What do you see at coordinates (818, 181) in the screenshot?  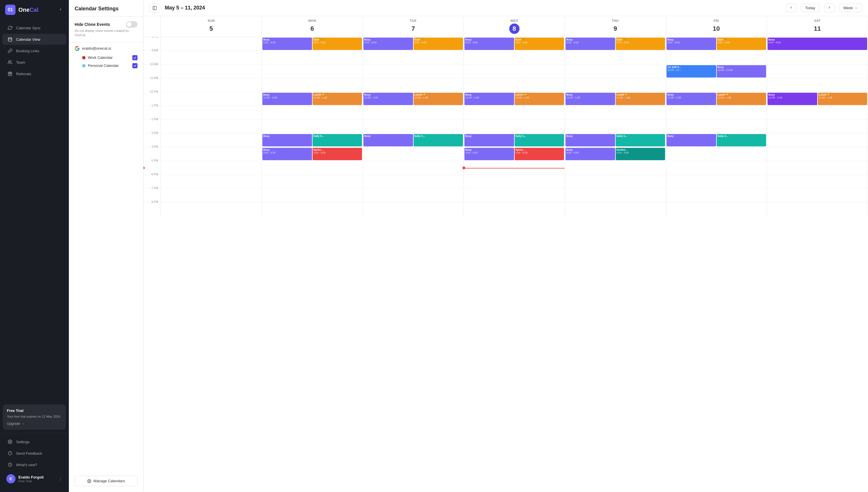 I see `cell-sat-6pm` at bounding box center [818, 181].